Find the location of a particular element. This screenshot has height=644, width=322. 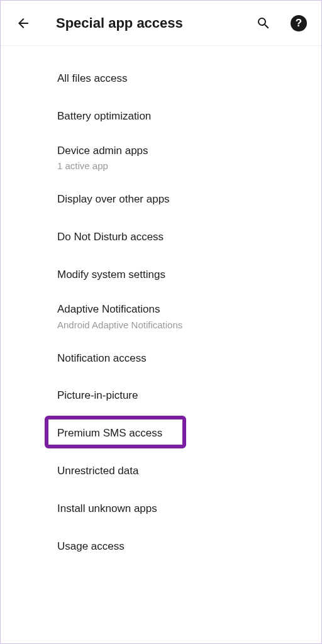

item-sublabel: 1 active app is located at coordinates (189, 166).